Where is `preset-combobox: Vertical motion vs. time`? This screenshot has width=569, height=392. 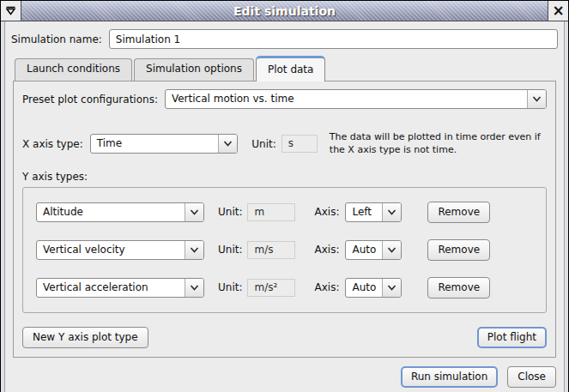
preset-combobox: Vertical motion vs. time is located at coordinates (355, 100).